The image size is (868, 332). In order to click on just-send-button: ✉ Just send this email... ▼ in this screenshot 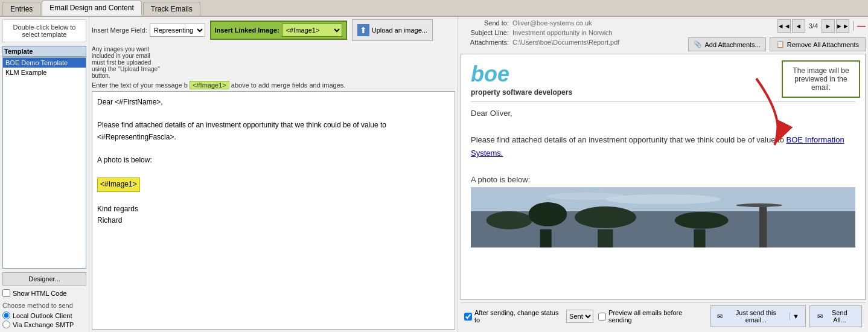, I will do `click(758, 316)`.